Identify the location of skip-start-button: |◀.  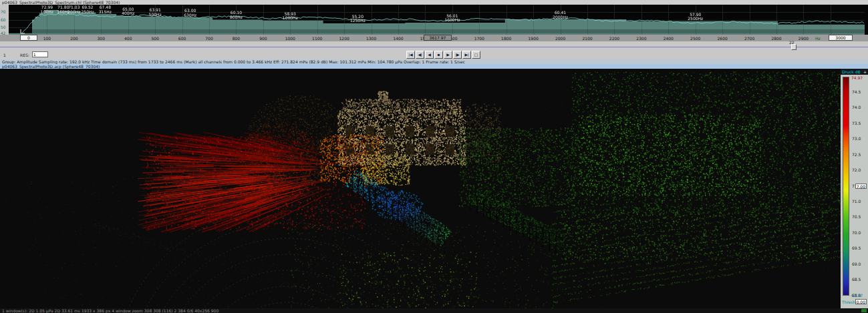
(410, 55).